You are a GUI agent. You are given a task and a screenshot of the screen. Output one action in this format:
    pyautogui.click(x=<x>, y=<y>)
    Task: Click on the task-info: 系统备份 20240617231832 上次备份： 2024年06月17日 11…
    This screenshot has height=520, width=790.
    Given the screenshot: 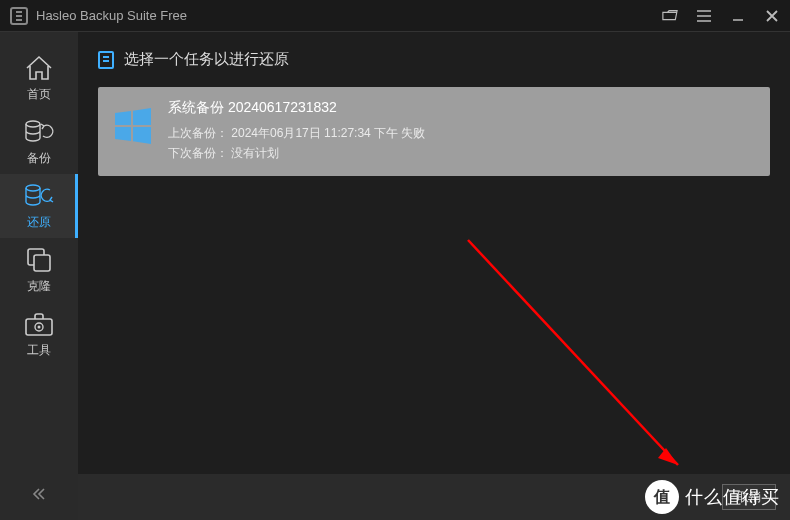 What is the action you would take?
    pyautogui.click(x=462, y=132)
    